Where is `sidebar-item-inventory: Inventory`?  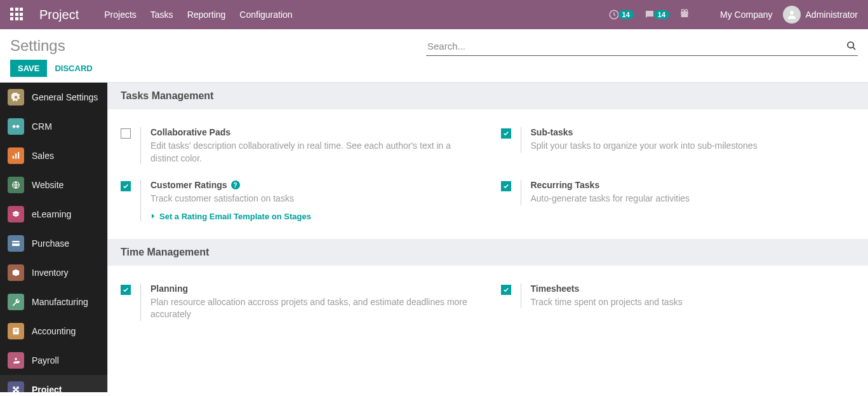 sidebar-item-inventory: Inventory is located at coordinates (53, 273).